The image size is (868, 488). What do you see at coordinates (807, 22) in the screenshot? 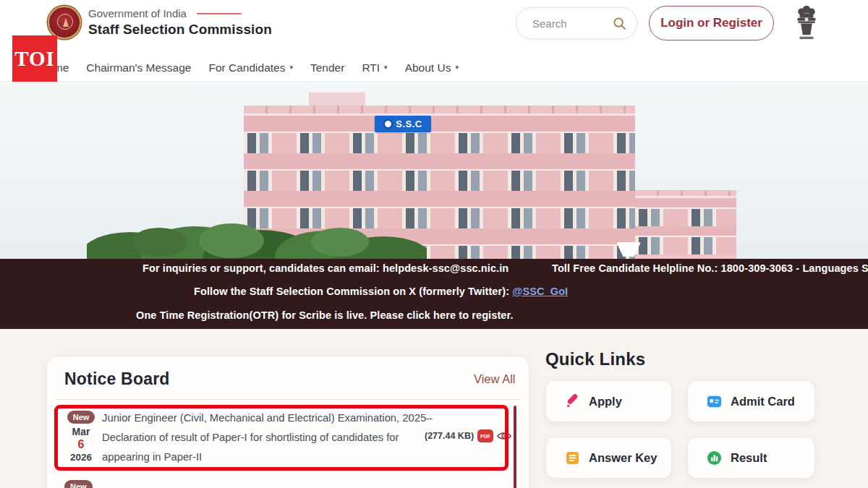
I see `national-emblem-icon` at bounding box center [807, 22].